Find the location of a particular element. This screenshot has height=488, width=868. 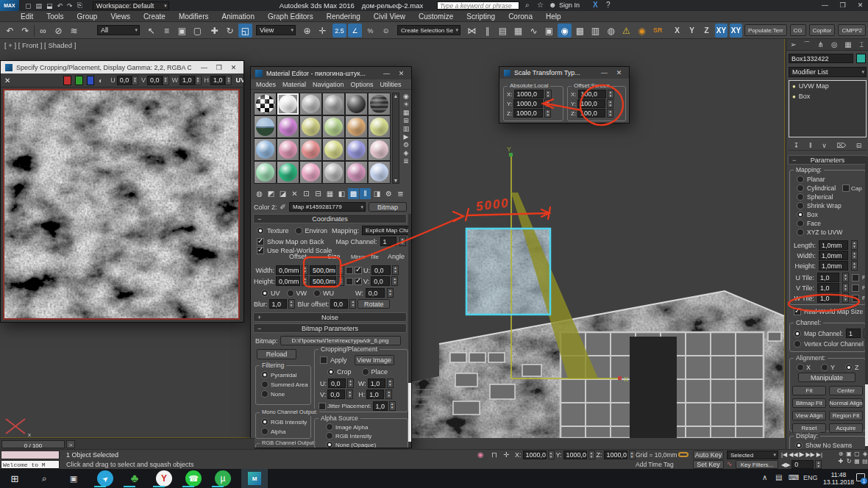

u-tile-spinner is located at coordinates (846, 278).